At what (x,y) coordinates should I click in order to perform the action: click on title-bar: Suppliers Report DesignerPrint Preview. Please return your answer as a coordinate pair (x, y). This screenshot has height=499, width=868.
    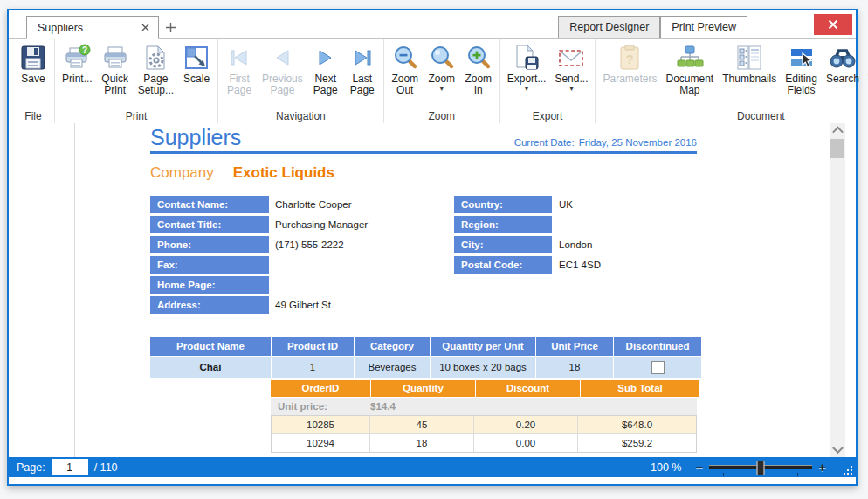
    Looking at the image, I should click on (432, 24).